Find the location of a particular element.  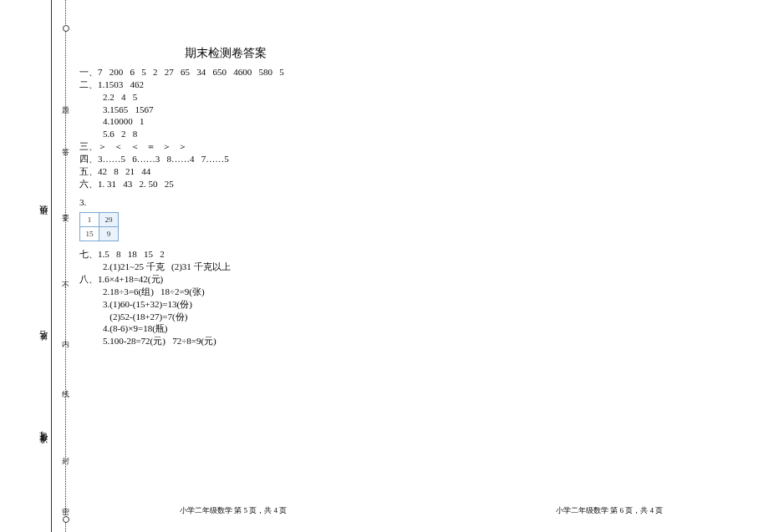

answer-line-12: 七、1.5 8 18 15 2 is located at coordinates (247, 254).